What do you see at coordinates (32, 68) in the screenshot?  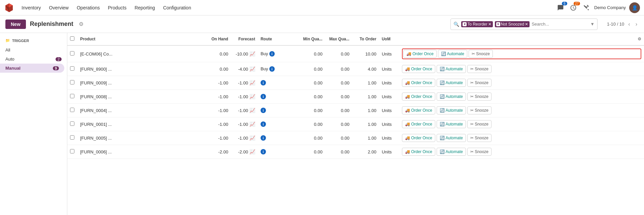 I see `sidebar-item-manual: Manual 9` at bounding box center [32, 68].